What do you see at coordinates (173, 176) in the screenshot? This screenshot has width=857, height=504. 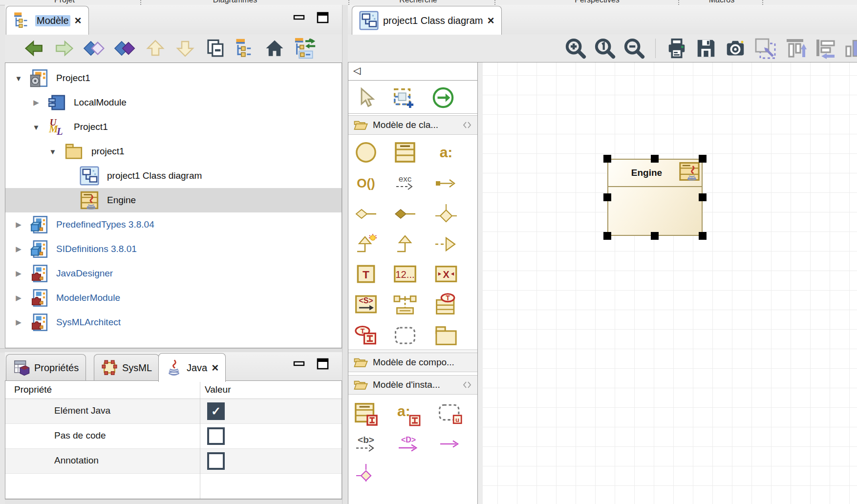 I see `tree-item-class-diagram: project1 Class diagram` at bounding box center [173, 176].